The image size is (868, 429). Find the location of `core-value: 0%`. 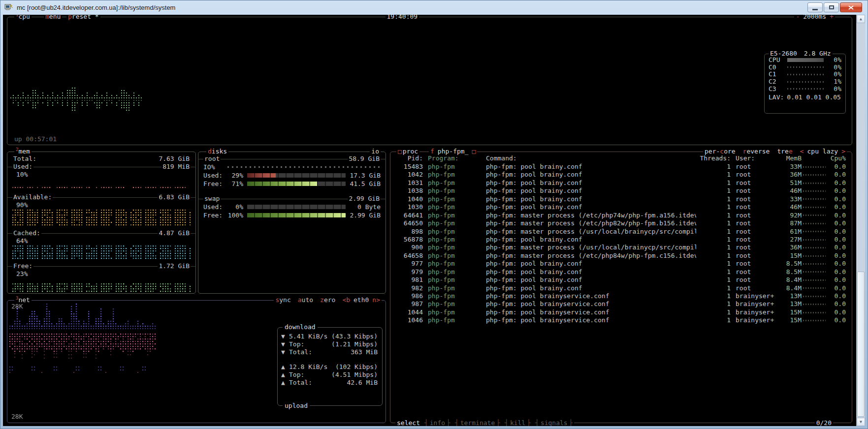

core-value: 0% is located at coordinates (834, 74).